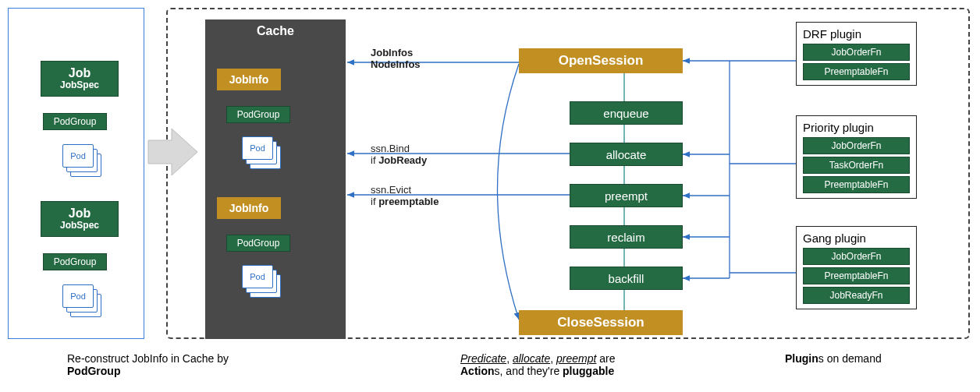  I want to click on jobspec-label: JobSpec, so click(80, 86).